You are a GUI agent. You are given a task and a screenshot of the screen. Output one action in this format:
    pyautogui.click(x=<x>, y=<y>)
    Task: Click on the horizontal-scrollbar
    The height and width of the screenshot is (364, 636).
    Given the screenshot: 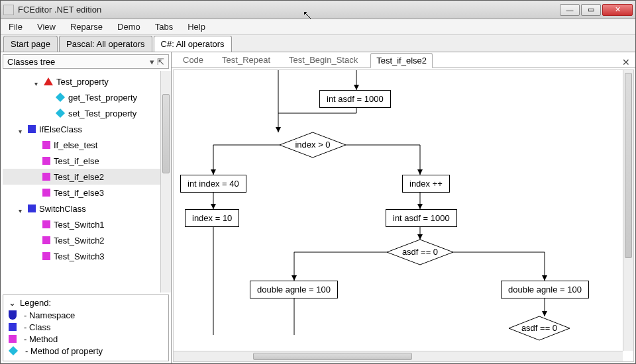 What is the action you would take?
    pyautogui.click(x=398, y=356)
    